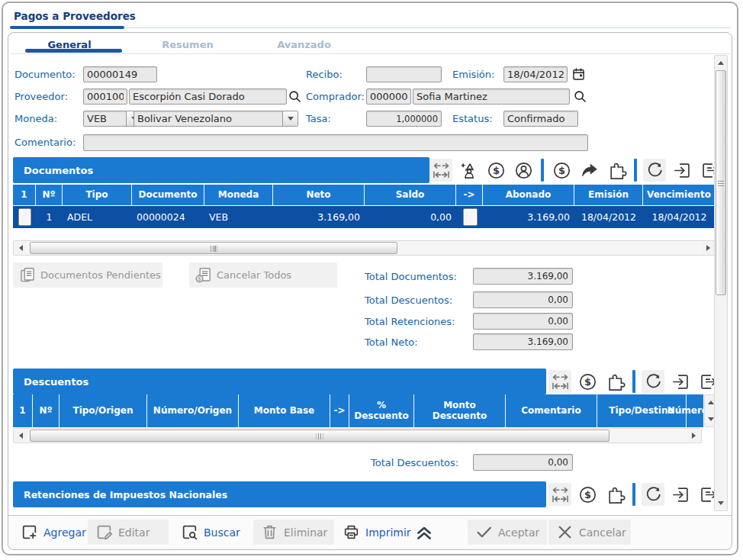 The height and width of the screenshot is (560, 743). What do you see at coordinates (377, 533) in the screenshot?
I see `imprimir-button: Imprimir` at bounding box center [377, 533].